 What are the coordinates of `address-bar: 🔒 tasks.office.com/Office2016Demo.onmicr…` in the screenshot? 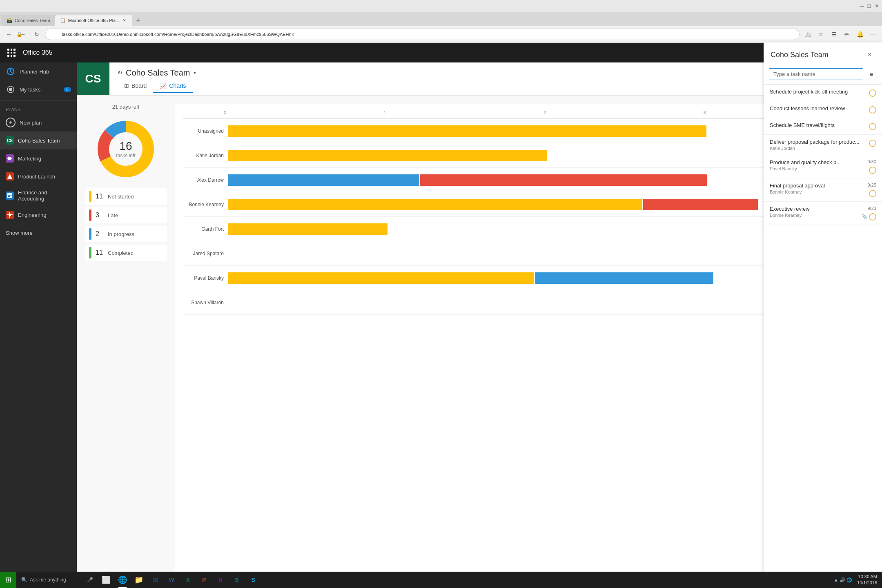 It's located at (422, 34).